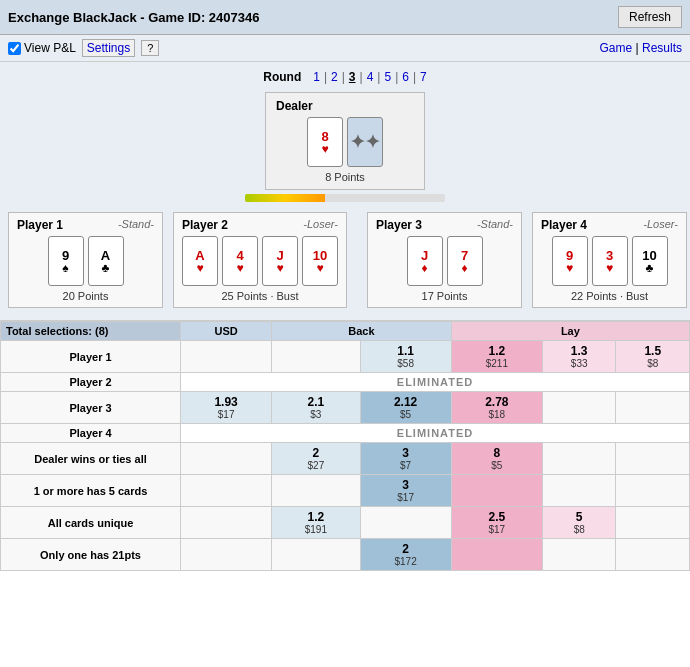 The height and width of the screenshot is (667, 690). What do you see at coordinates (496, 357) in the screenshot?
I see `cell-lay-1.2: 1.2 $211` at bounding box center [496, 357].